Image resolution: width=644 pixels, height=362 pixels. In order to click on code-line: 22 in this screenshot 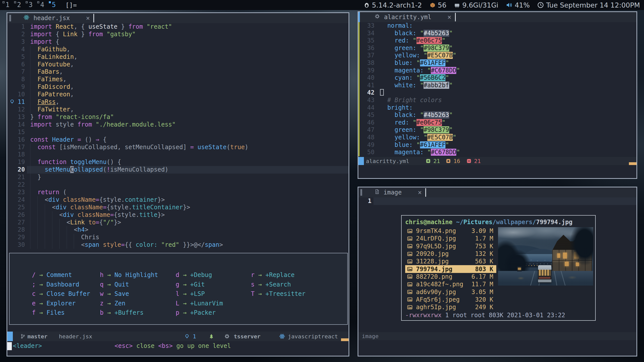, I will do `click(178, 185)`.